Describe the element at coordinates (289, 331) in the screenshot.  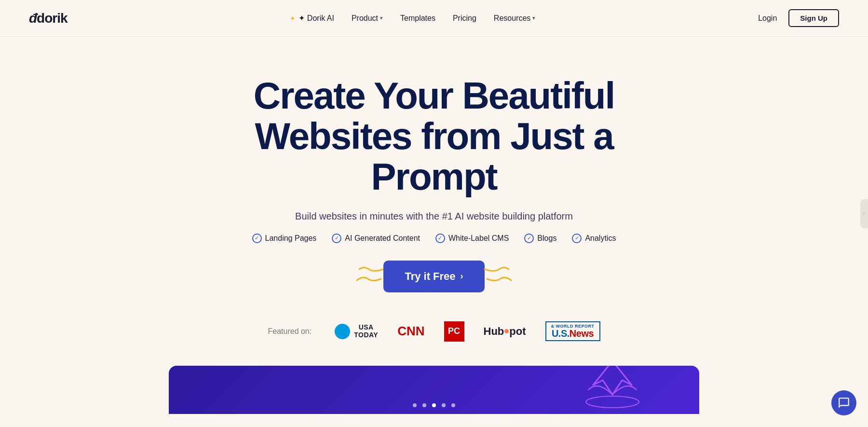
I see `featured-label: Featured on:` at that location.